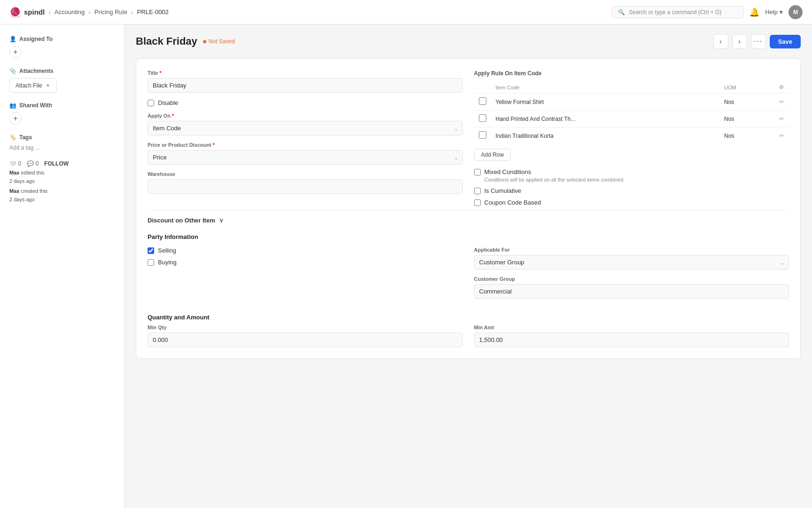 Image resolution: width=812 pixels, height=508 pixels. Describe the element at coordinates (621, 12) in the screenshot. I see `search-icon: 🔍` at that location.